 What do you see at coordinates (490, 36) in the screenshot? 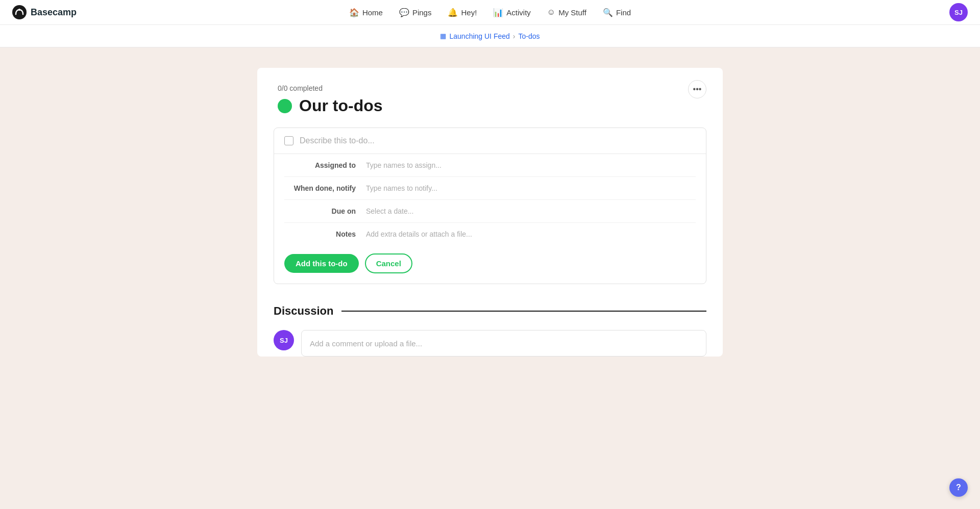
I see `breadcrumb-bar: ▦ Launching UI Feed › To-dos` at bounding box center [490, 36].